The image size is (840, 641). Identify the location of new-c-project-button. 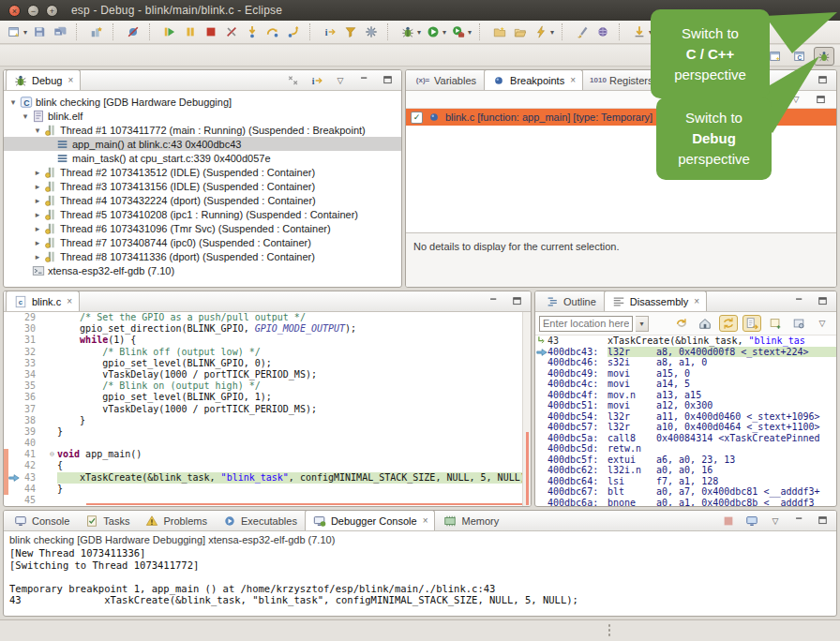
(500, 32).